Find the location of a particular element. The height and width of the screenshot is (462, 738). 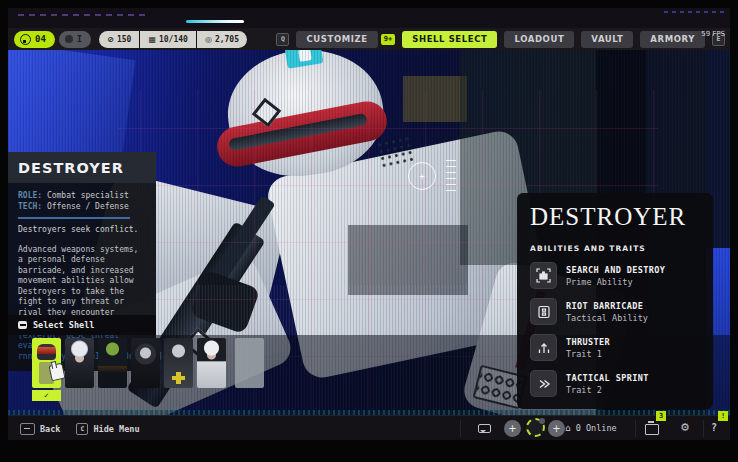

role-value: Combat specialist is located at coordinates (88, 196).